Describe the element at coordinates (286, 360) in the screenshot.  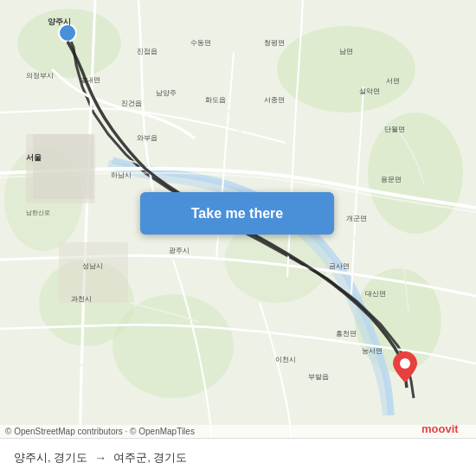
I see `svg-text: 이천시` at that location.